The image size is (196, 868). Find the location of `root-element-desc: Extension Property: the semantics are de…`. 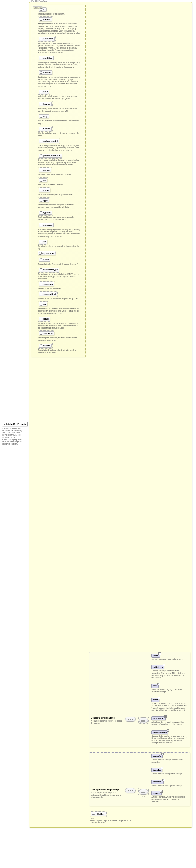

root-element-desc: Extension Property: the semantics are de… is located at coordinates (13, 436).